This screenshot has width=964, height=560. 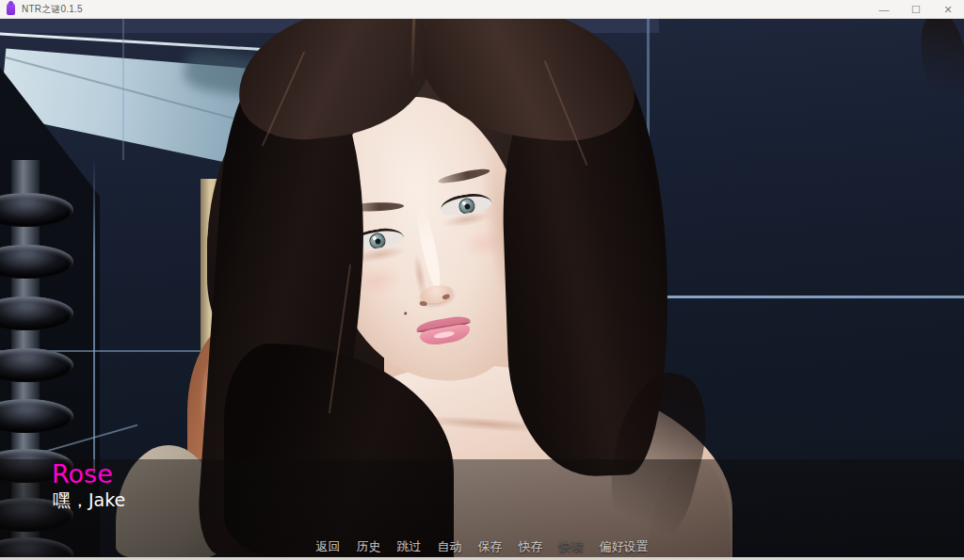 What do you see at coordinates (490, 547) in the screenshot?
I see `quickmenu-item-5: 保存` at bounding box center [490, 547].